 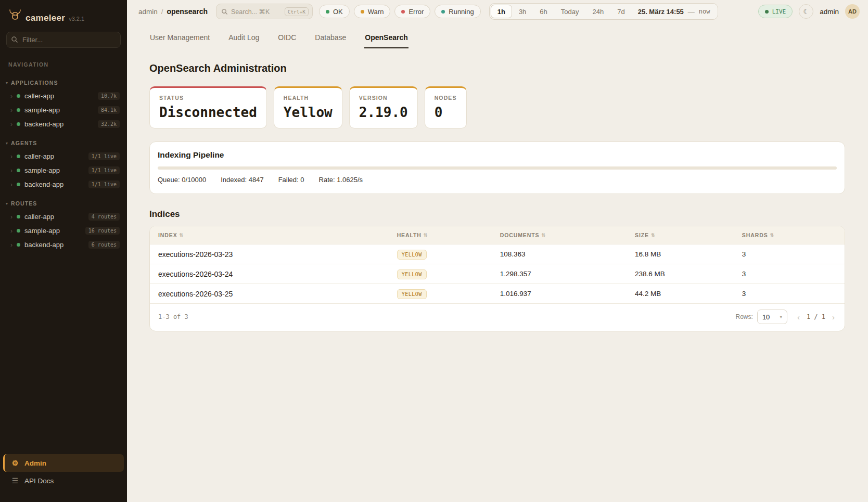 I want to click on range-6h: 6h, so click(x=543, y=11).